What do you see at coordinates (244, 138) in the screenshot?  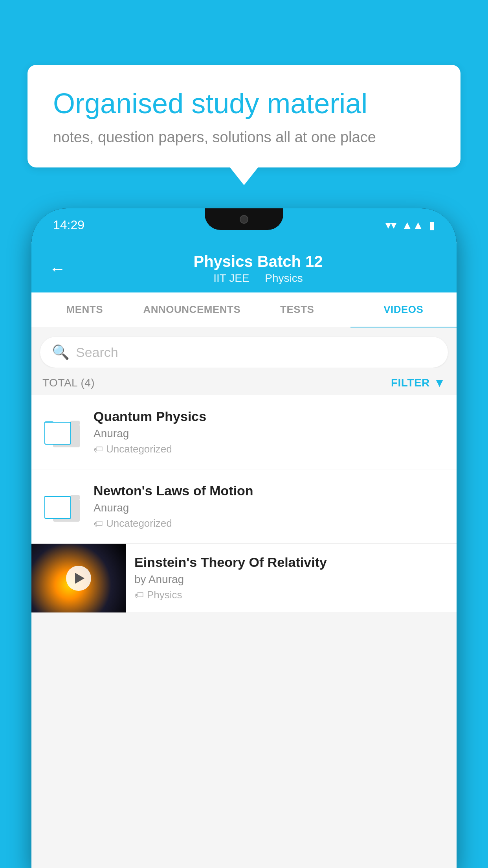 I see `bubble-subtitle: notes, question papers, solutions all at…` at bounding box center [244, 138].